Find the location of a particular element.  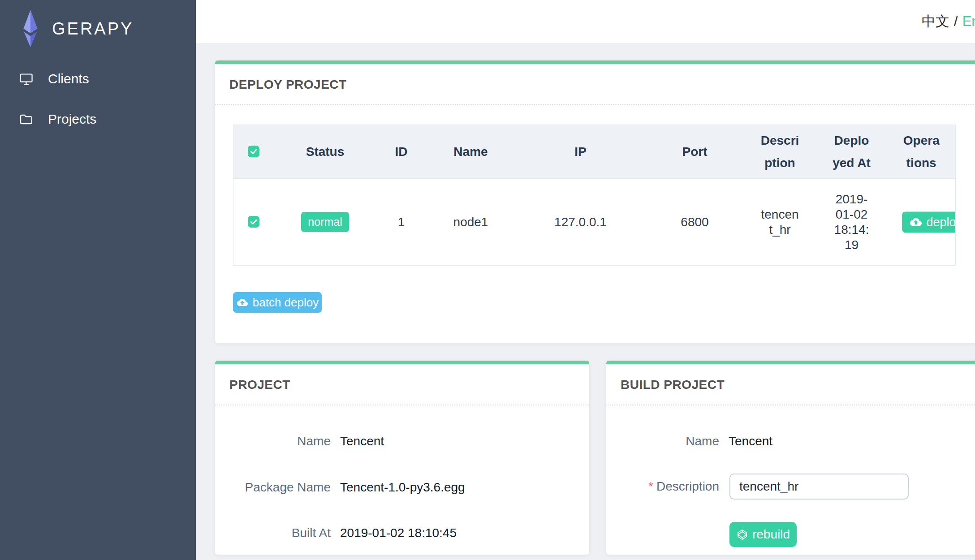

project-built-at-row: Built At 2019-01-02 18:10:45 is located at coordinates (336, 533).